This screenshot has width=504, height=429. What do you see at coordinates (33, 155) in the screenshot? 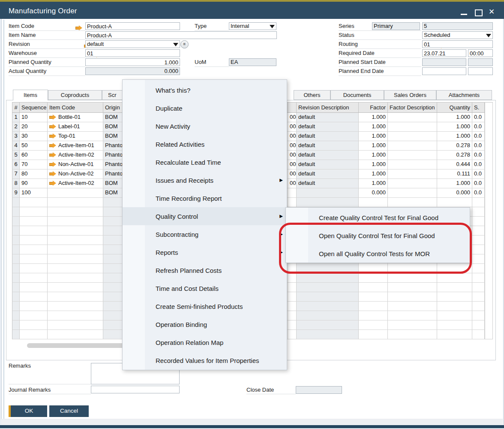
I see `cell-sequence: 60` at bounding box center [33, 155].